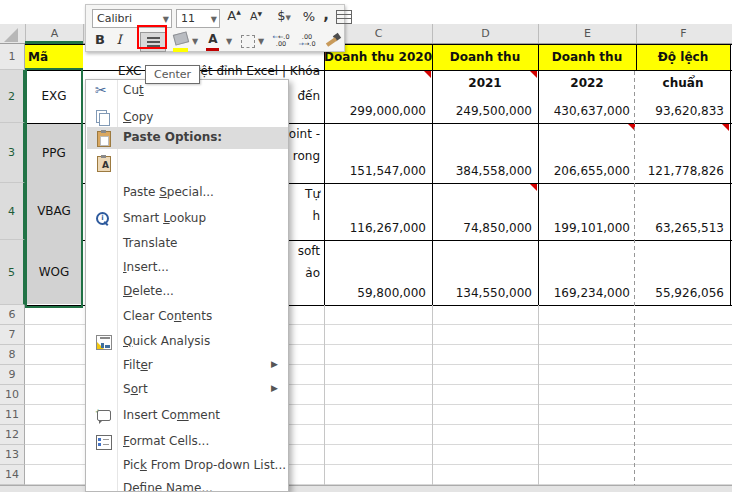 The height and width of the screenshot is (492, 732). I want to click on grow-font-button: A▲, so click(234, 18).